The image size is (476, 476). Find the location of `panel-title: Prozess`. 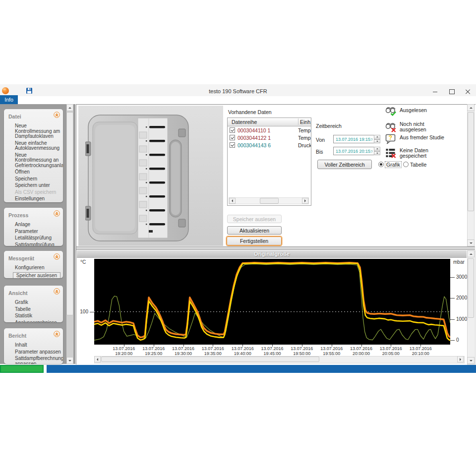

panel-title: Prozess is located at coordinates (18, 215).